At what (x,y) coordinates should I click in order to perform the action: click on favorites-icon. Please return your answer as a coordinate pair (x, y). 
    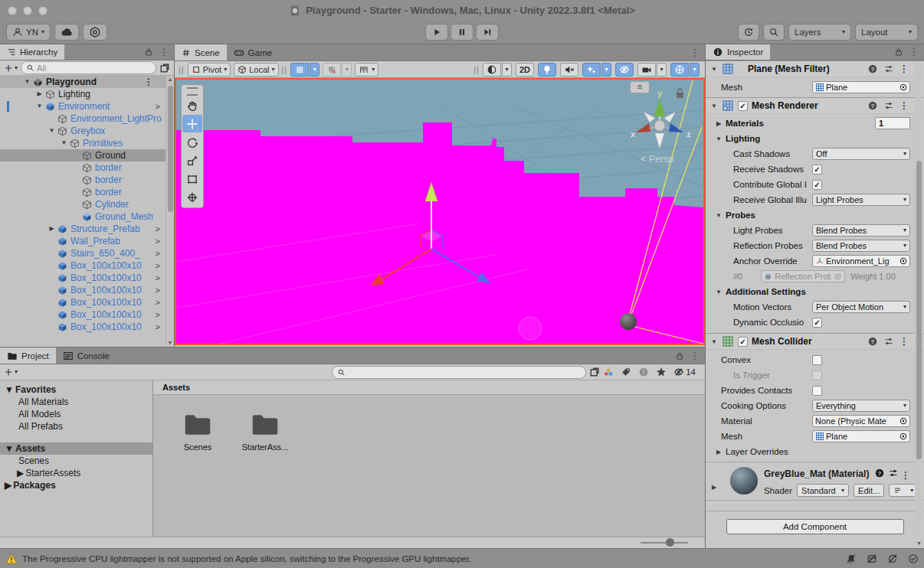
    Looking at the image, I should click on (661, 372).